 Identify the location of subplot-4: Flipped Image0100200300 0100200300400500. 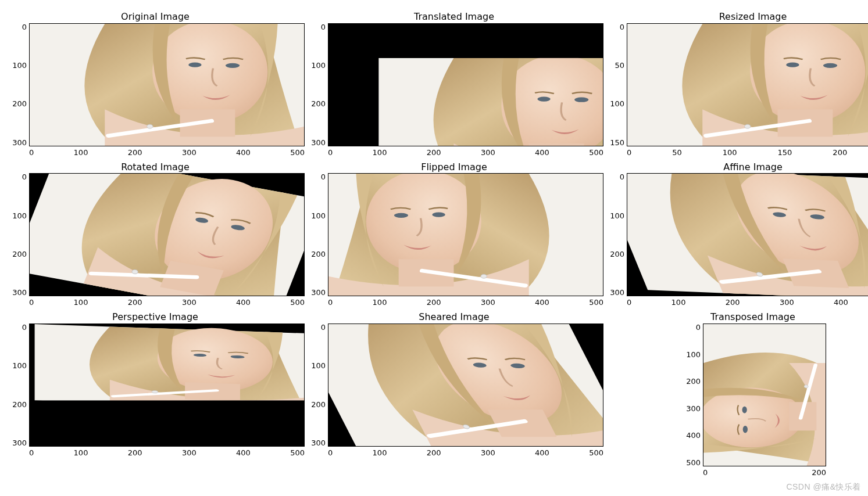
(454, 237).